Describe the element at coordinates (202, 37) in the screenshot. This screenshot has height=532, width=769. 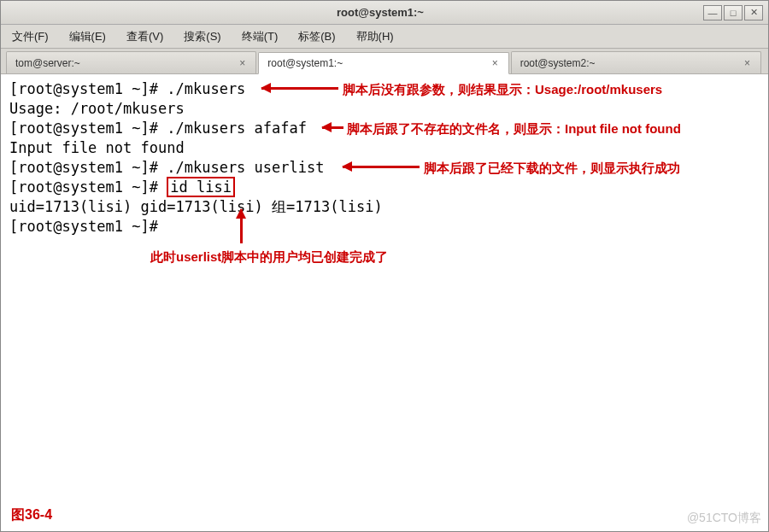
I see `menu-search: 搜索(S)` at that location.